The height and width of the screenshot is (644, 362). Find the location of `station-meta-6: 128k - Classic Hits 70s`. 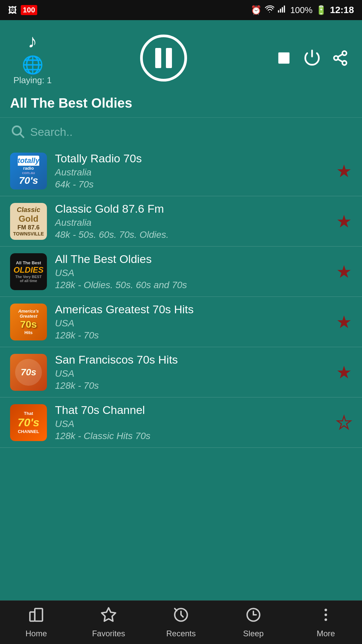

station-meta-6: 128k - Classic Hits 70s is located at coordinates (192, 436).